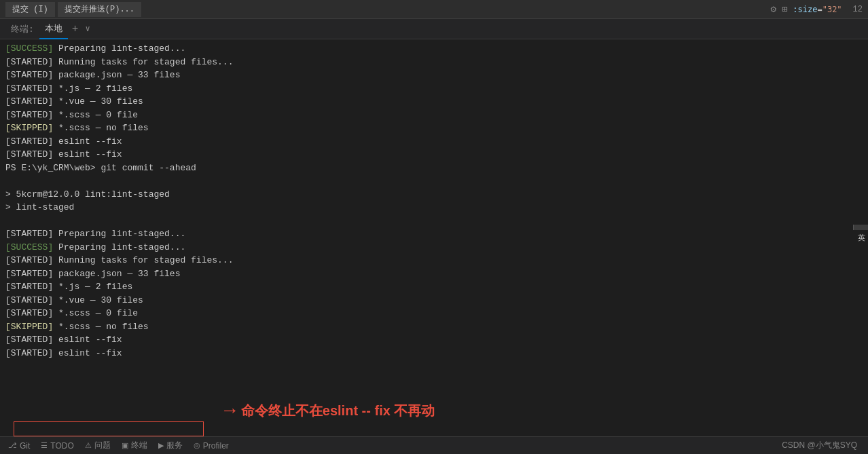 This screenshot has width=868, height=454. I want to click on terminal-icon: ▣, so click(125, 445).